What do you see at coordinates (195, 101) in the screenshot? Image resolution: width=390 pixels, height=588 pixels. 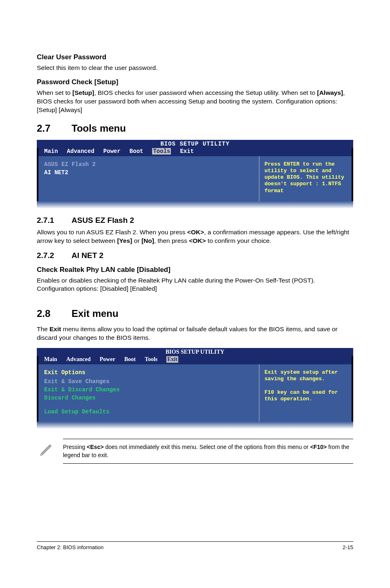 I see `password-check-text: When set to [Setup], BIOS checks for use…` at bounding box center [195, 101].